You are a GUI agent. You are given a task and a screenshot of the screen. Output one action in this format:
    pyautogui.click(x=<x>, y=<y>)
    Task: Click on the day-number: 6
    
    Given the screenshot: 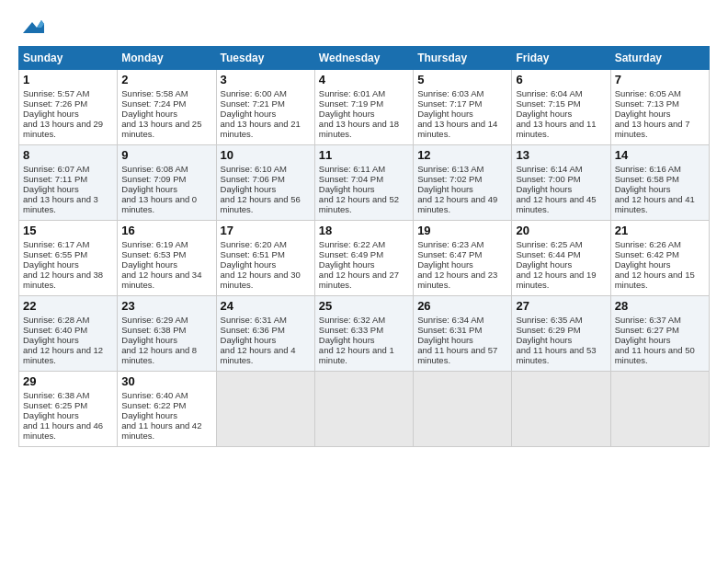 What is the action you would take?
    pyautogui.click(x=561, y=79)
    